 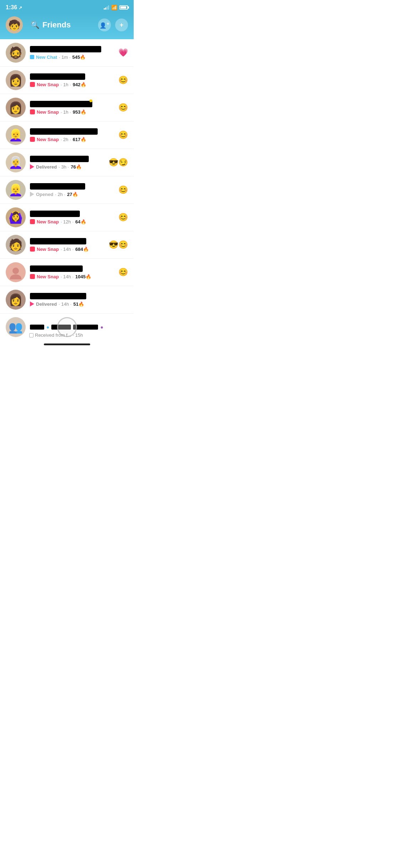 I want to click on list-item: 🙆‍♀️ New Snap · 12h · 64🔥 😊, so click(x=67, y=217).